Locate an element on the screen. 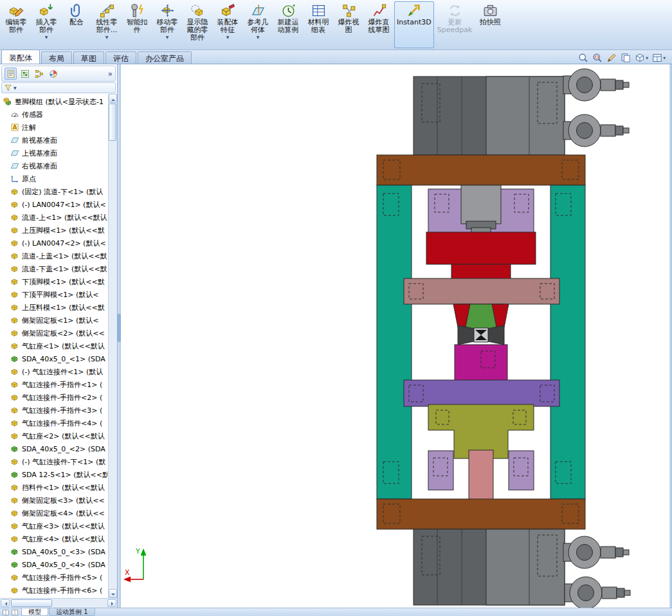 The width and height of the screenshot is (672, 616). view-tool-view-settings is located at coordinates (626, 58).